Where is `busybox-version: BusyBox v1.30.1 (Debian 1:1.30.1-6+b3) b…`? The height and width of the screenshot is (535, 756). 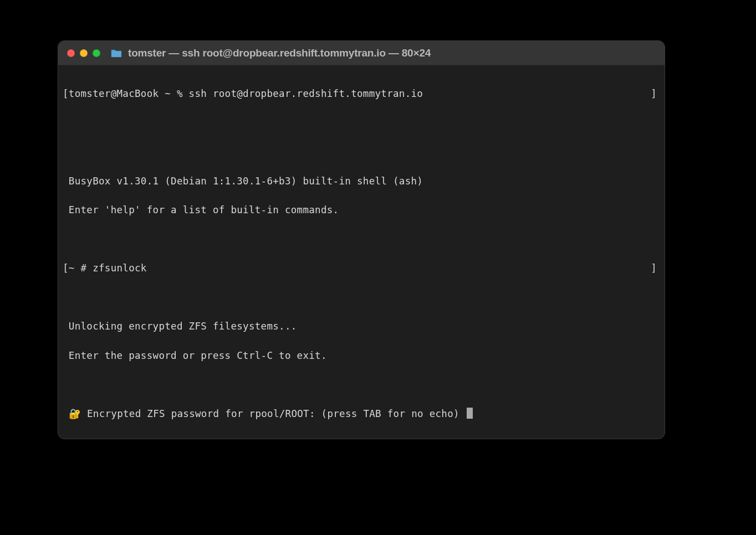
busybox-version: BusyBox v1.30.1 (Debian 1:1.30.1-6+b3) b… is located at coordinates (361, 181).